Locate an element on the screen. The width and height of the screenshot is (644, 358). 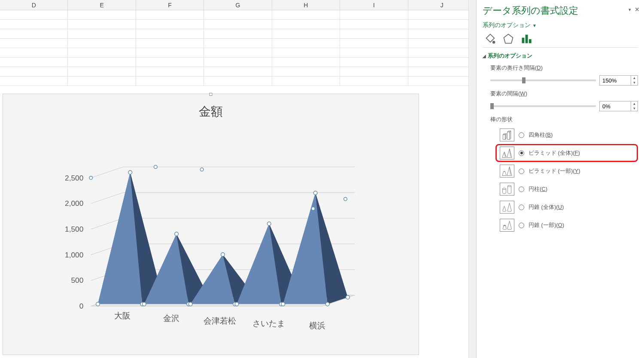
shape-option-full-pyramid: ピラミッド (全体)(F) is located at coordinates (567, 153).